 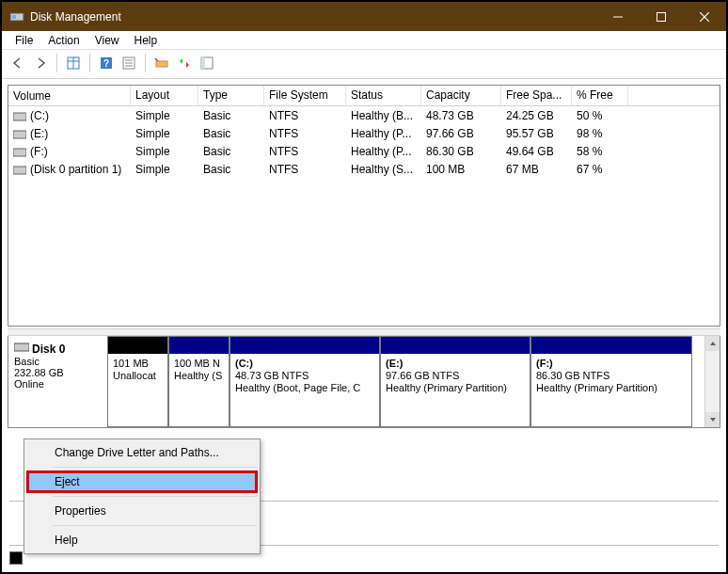 What do you see at coordinates (661, 17) in the screenshot?
I see `maximize-button` at bounding box center [661, 17].